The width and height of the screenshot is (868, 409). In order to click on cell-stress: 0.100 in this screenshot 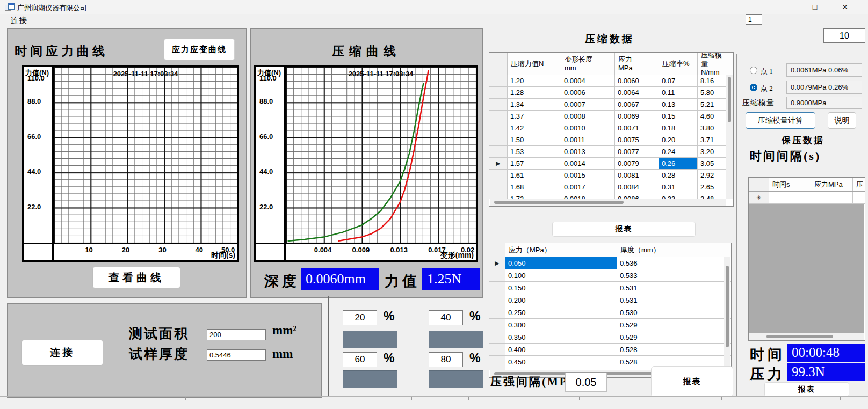, I will do `click(561, 275)`.